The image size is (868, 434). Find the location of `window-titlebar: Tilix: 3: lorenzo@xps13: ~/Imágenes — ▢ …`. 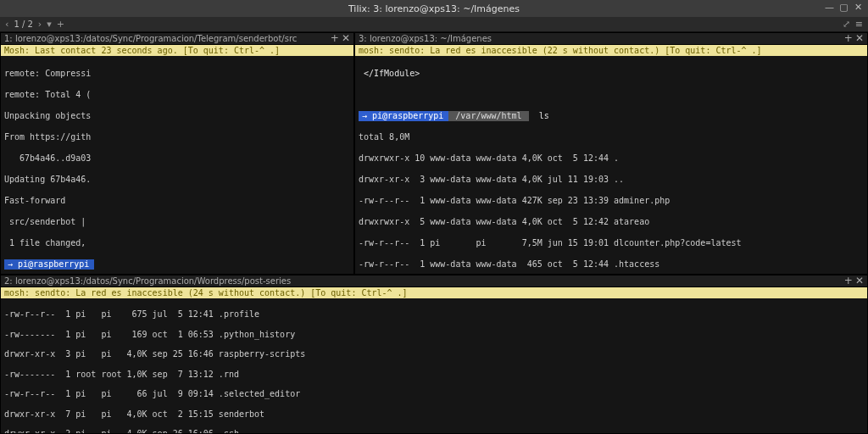

window-titlebar: Tilix: 3: lorenzo@xps13: ~/Imágenes — ▢ … is located at coordinates (434, 8).